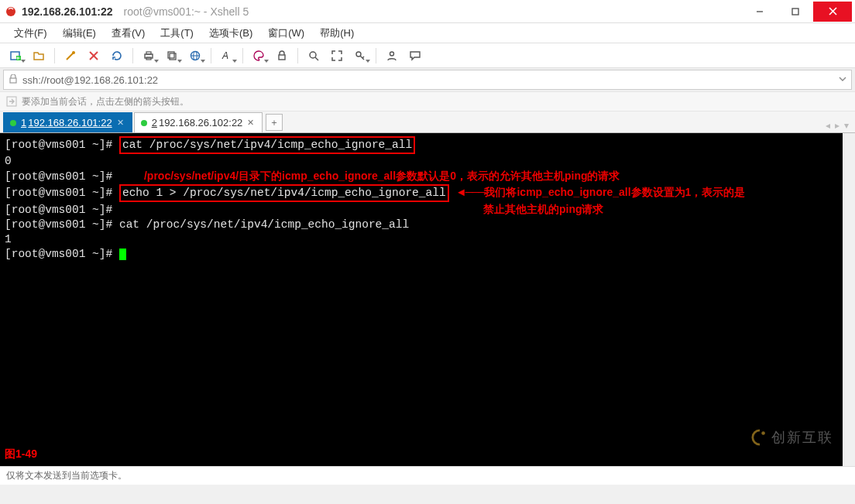 The width and height of the screenshot is (855, 504). I want to click on tab-hotkey: 1, so click(23, 122).